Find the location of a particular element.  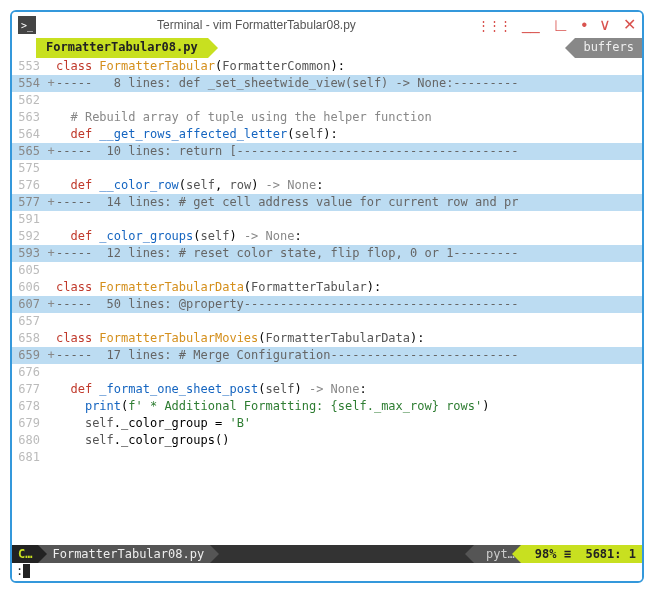

minimize-button: __ is located at coordinates (531, 25).